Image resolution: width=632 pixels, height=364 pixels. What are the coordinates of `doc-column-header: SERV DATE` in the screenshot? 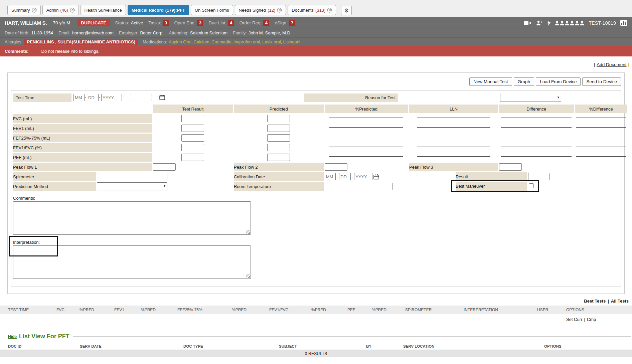 It's located at (132, 346).